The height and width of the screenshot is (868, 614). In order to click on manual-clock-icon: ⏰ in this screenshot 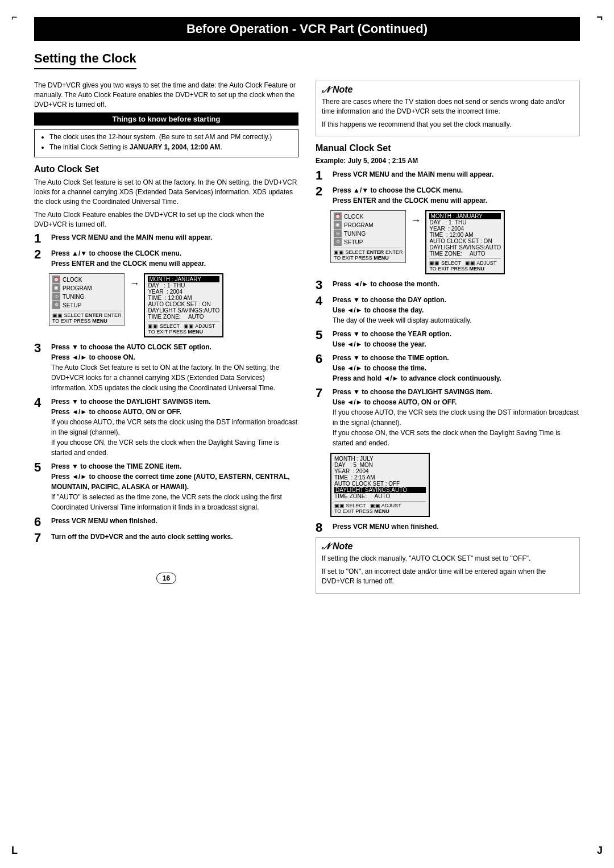, I will do `click(338, 216)`.